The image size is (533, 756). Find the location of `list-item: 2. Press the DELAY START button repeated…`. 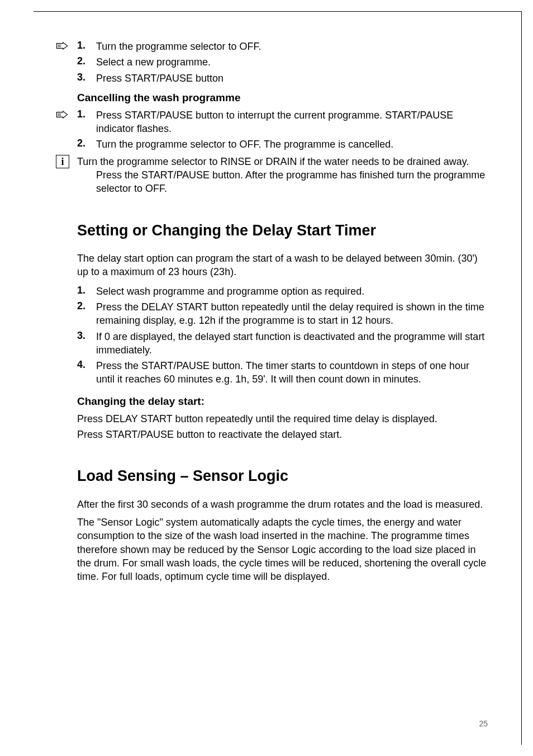

list-item: 2. Press the DELAY START button repeated… is located at coordinates (272, 314).